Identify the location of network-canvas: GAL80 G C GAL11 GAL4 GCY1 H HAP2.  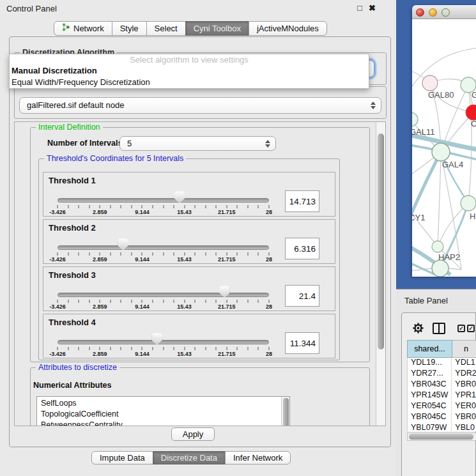
(444, 148).